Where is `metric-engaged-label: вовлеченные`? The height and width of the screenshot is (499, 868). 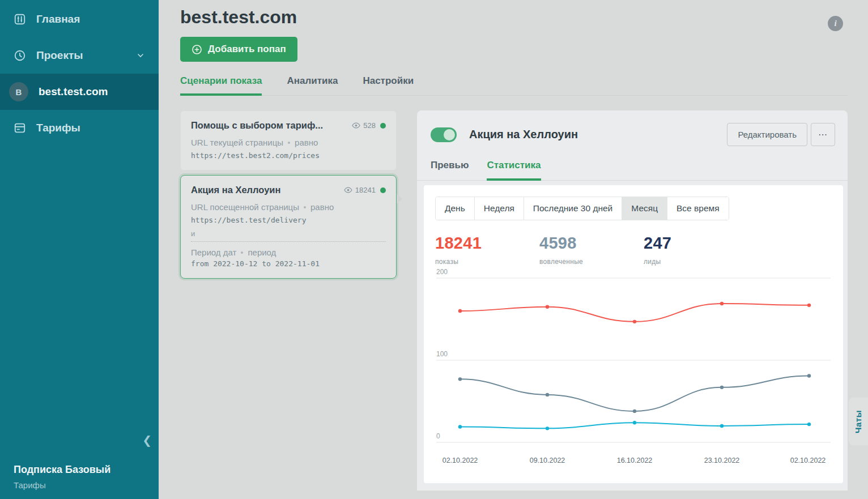
metric-engaged-label: вовлеченные is located at coordinates (592, 262).